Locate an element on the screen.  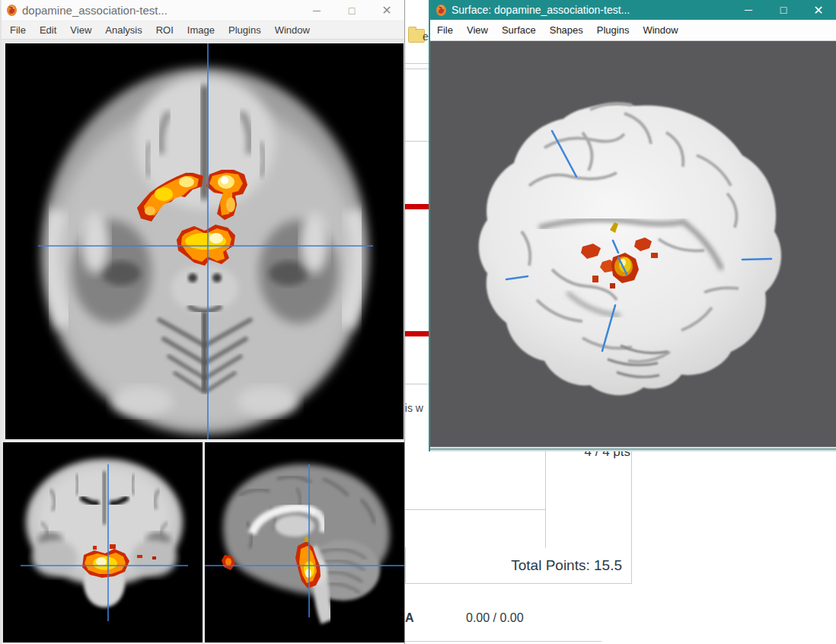
viewer-menubar: File Edit View Analysis ROI Image Plugin… is located at coordinates (203, 30).